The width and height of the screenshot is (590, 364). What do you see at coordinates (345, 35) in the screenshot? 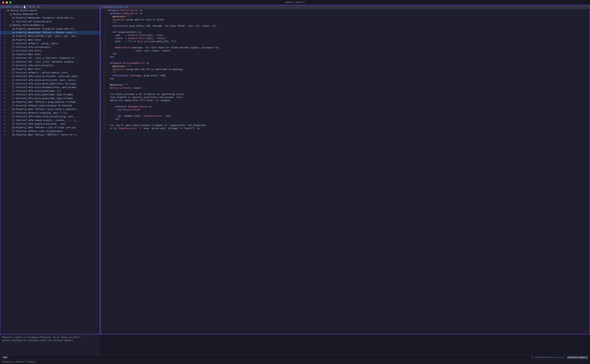
I see `code-line: 9 conn = Keyword.fetch!(opts, :conn)` at bounding box center [345, 35].